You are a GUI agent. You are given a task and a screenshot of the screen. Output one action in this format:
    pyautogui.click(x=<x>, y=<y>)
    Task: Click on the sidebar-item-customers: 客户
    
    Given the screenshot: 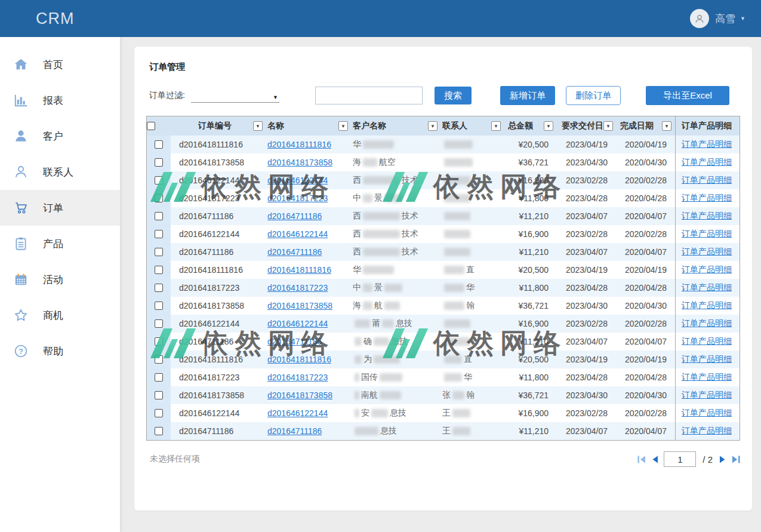 What is the action you would take?
    pyautogui.click(x=60, y=136)
    